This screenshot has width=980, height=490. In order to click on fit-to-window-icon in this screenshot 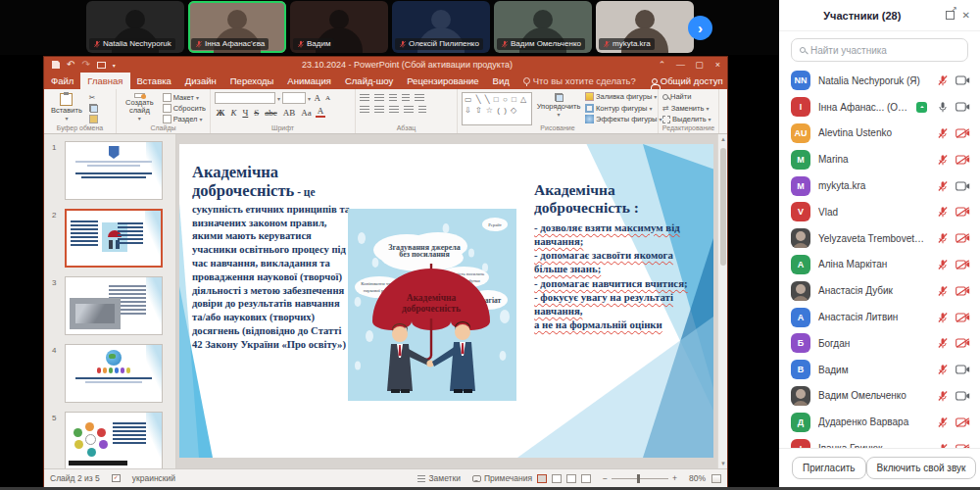, I will do `click(716, 478)`.